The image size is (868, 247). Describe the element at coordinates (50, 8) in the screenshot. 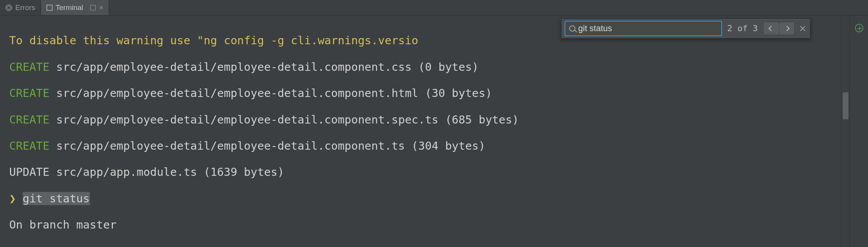

I see `terminal-icon` at that location.